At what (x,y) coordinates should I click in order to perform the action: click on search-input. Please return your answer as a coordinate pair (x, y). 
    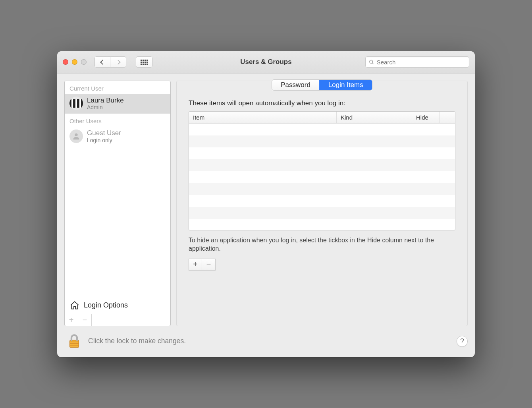
    Looking at the image, I should click on (421, 62).